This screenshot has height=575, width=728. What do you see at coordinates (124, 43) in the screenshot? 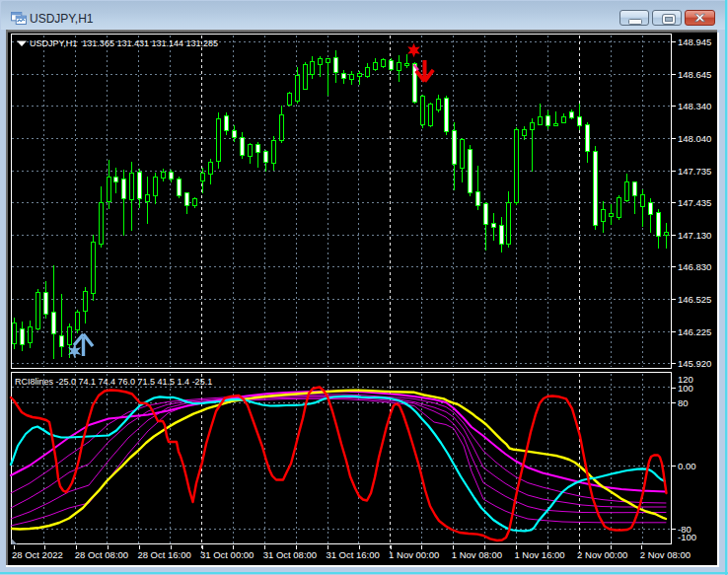
I see `svg-text:USDJPY,H1 131.365 131.431 131: USDJPY,H1 131.365 131.431 131.144 131.28…` at bounding box center [124, 43].